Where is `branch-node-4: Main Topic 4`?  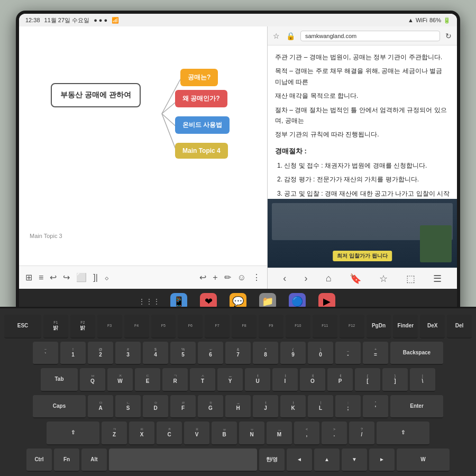
branch-node-4: Main Topic 4 is located at coordinates (202, 151).